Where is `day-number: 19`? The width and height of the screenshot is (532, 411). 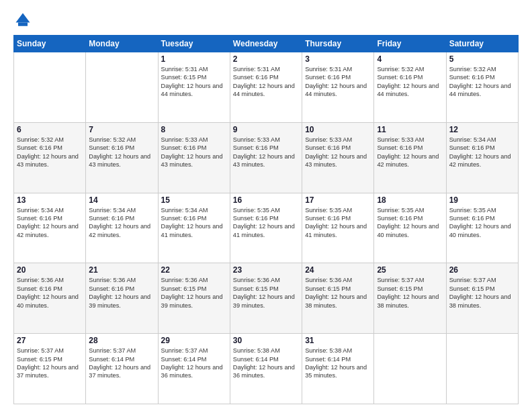
day-number: 19 is located at coordinates (482, 200).